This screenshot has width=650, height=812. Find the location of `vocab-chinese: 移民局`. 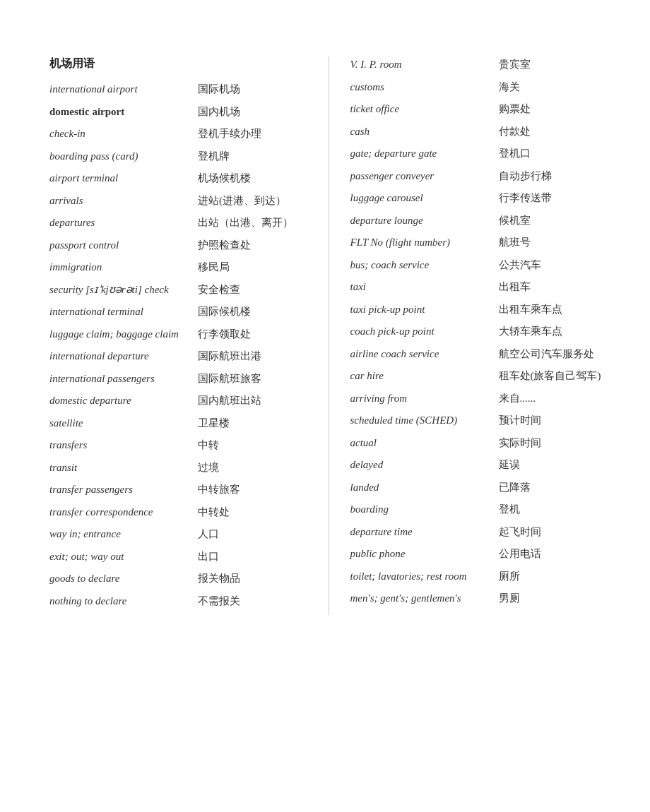

vocab-chinese: 移民局 is located at coordinates (213, 267).